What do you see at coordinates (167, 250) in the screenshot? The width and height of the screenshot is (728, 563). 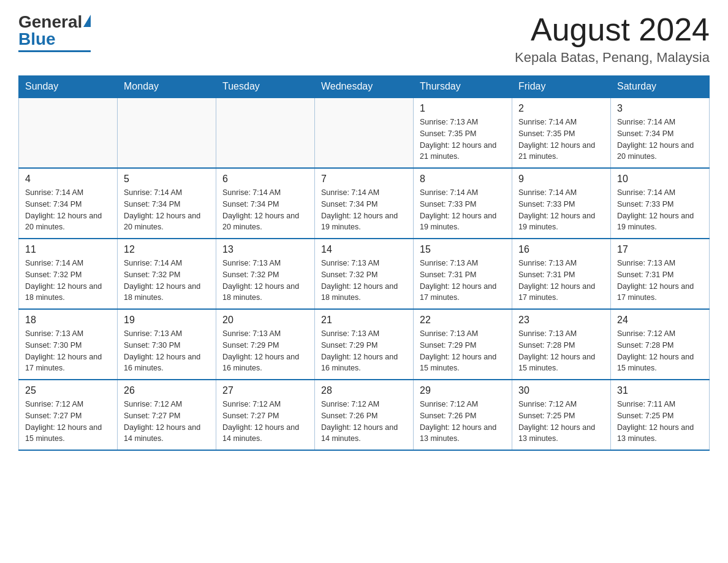 I see `day-number: 12` at bounding box center [167, 250].